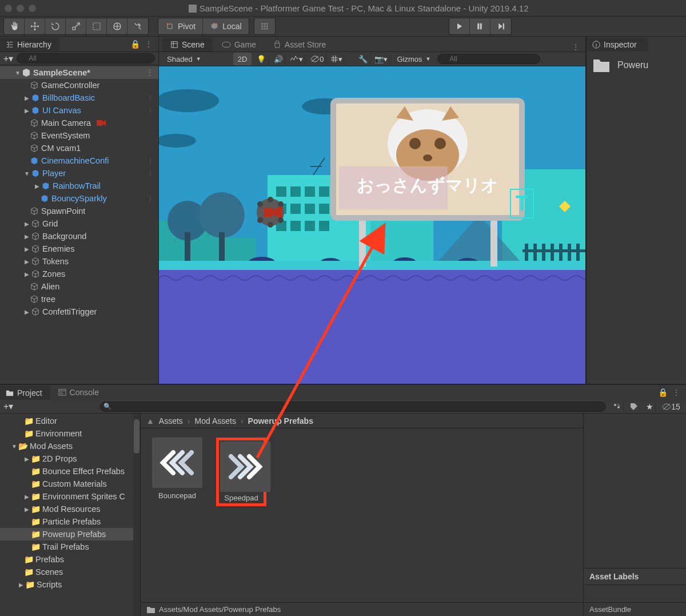 The height and width of the screenshot is (616, 686). What do you see at coordinates (225, 26) in the screenshot?
I see `local-toggle: Local` at bounding box center [225, 26].